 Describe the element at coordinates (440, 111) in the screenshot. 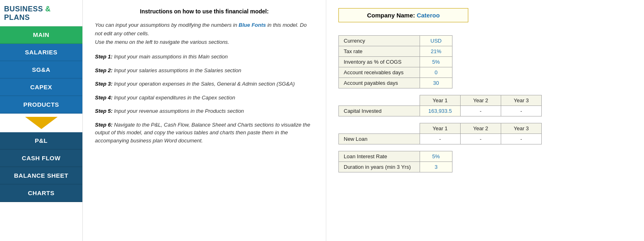

I see `table-row: Capital Invested 163,933.5 - -` at that location.